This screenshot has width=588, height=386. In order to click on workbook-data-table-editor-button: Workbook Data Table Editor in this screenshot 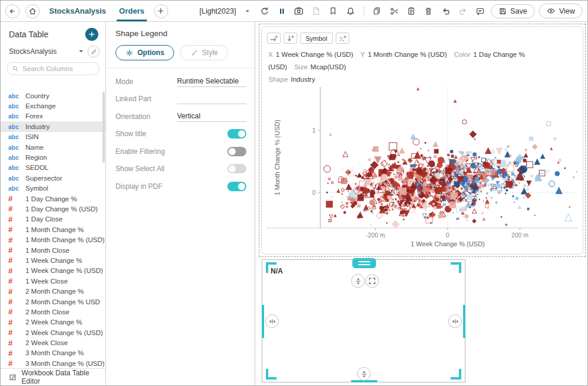, I will do `click(53, 377)`.